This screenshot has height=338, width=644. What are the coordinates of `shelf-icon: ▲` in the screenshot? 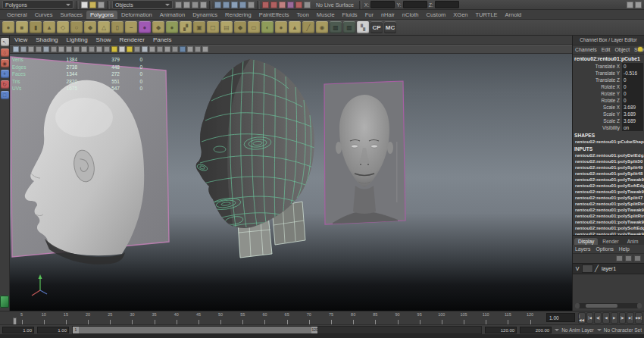 It's located at (49, 27).